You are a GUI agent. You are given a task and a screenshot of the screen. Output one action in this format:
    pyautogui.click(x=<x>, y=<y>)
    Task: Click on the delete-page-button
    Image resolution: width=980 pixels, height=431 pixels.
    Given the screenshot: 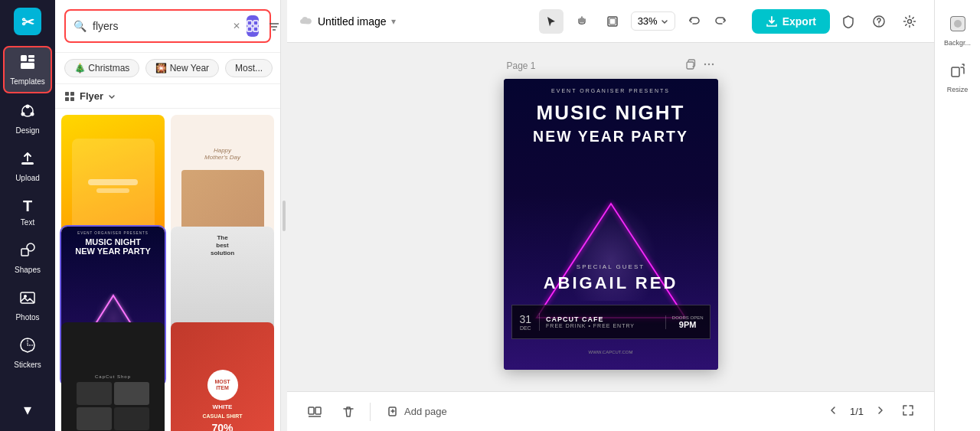 What is the action you would take?
    pyautogui.click(x=348, y=412)
    